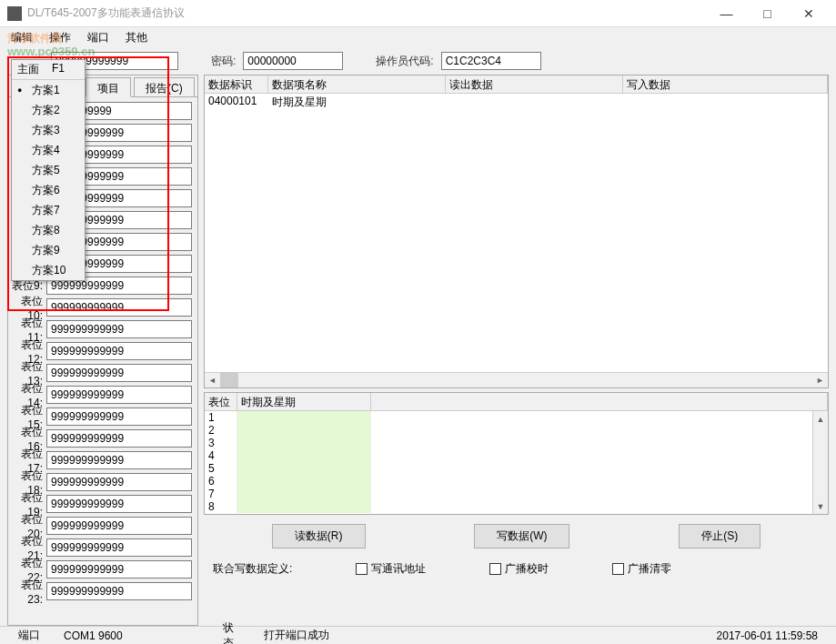  Describe the element at coordinates (58, 69) in the screenshot. I see `dropdown-header-f1: F1` at that location.